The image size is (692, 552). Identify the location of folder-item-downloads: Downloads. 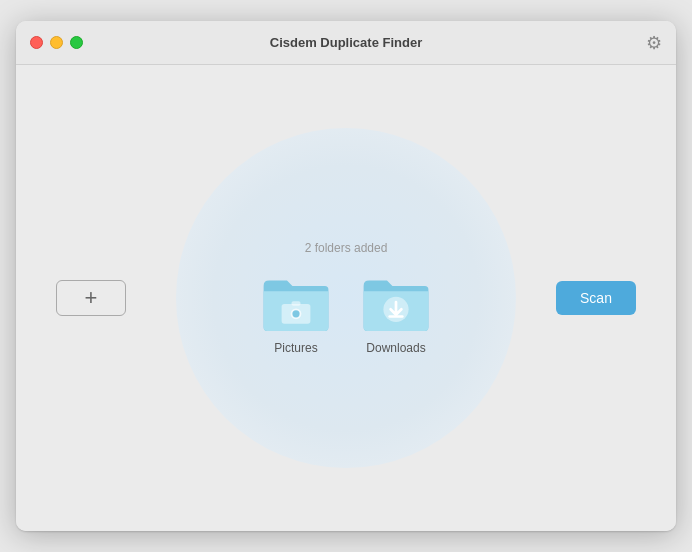
(396, 314).